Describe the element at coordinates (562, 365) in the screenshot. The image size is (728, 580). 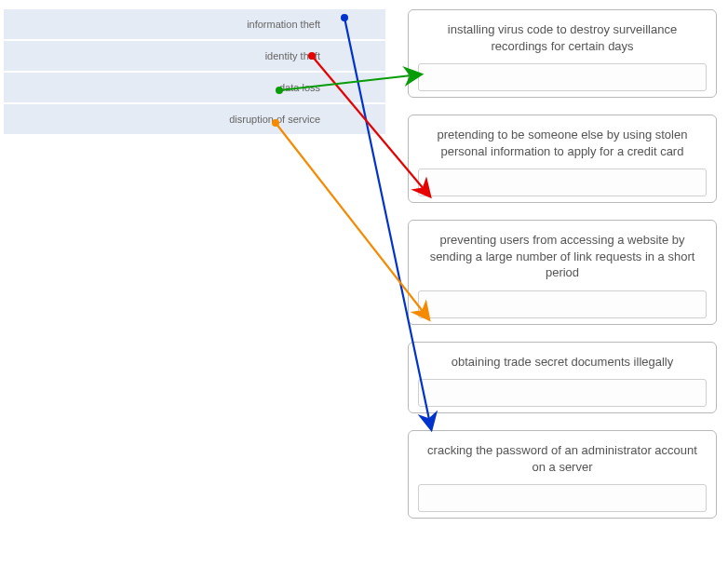
I see `definition-text: obtaining trade secret documents illegal…` at that location.